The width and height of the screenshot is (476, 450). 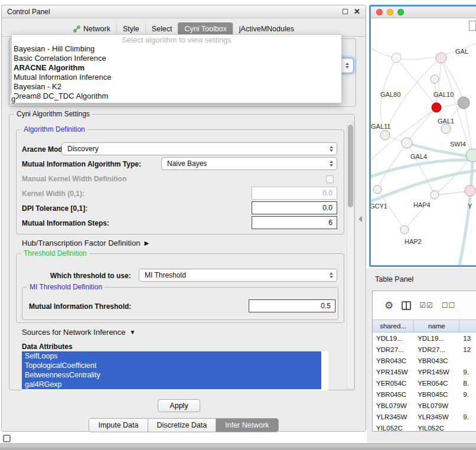 What do you see at coordinates (162, 29) in the screenshot?
I see `tab-select: Select` at bounding box center [162, 29].